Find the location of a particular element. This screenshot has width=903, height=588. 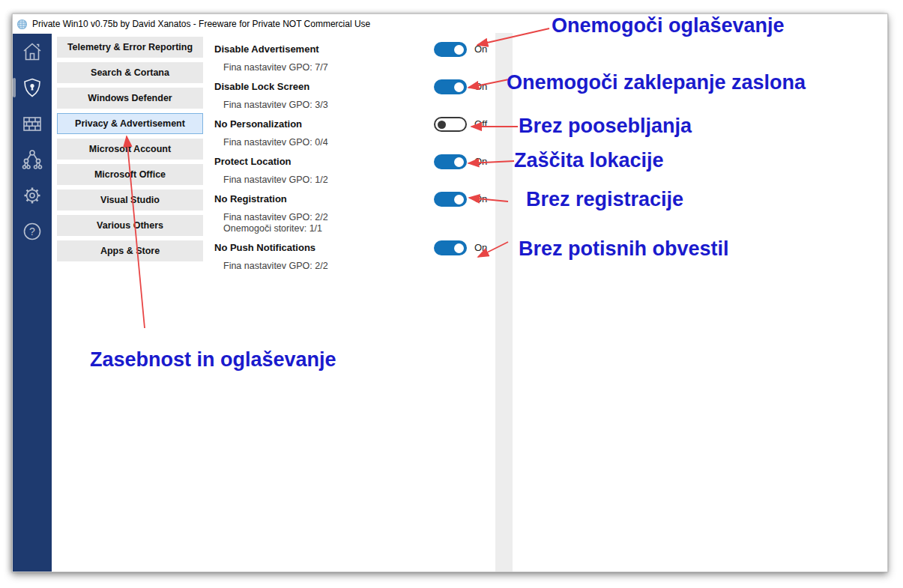

category-label: Microsoft Office is located at coordinates (130, 175).